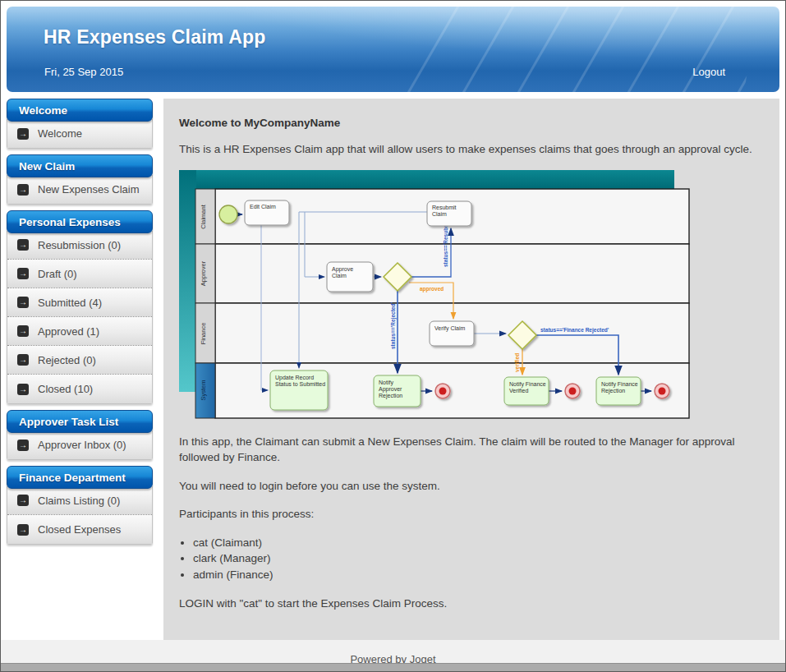 The width and height of the screenshot is (786, 672). Describe the element at coordinates (67, 360) in the screenshot. I see `sidebar-item-label: Rejected (0)` at that location.